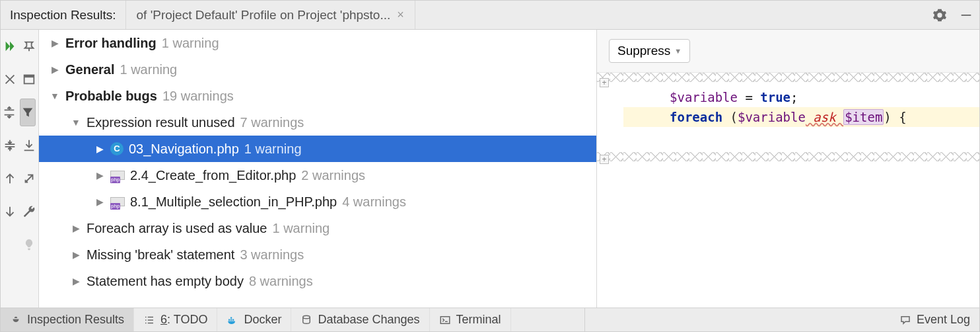 The width and height of the screenshot is (980, 332). What do you see at coordinates (318, 96) in the screenshot?
I see `tree-group-probable-bugs: ▼ Probable bugs 19 warnings` at bounding box center [318, 96].